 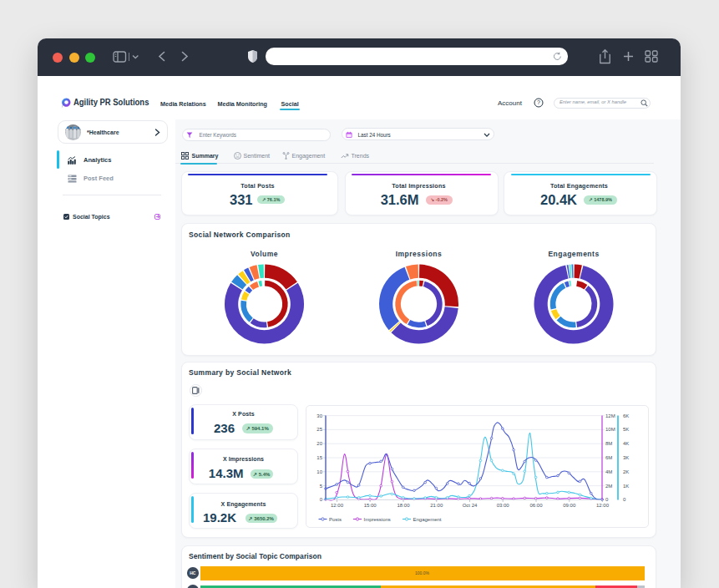 What do you see at coordinates (437, 505) in the screenshot?
I see `svg-text: 21:00` at bounding box center [437, 505].